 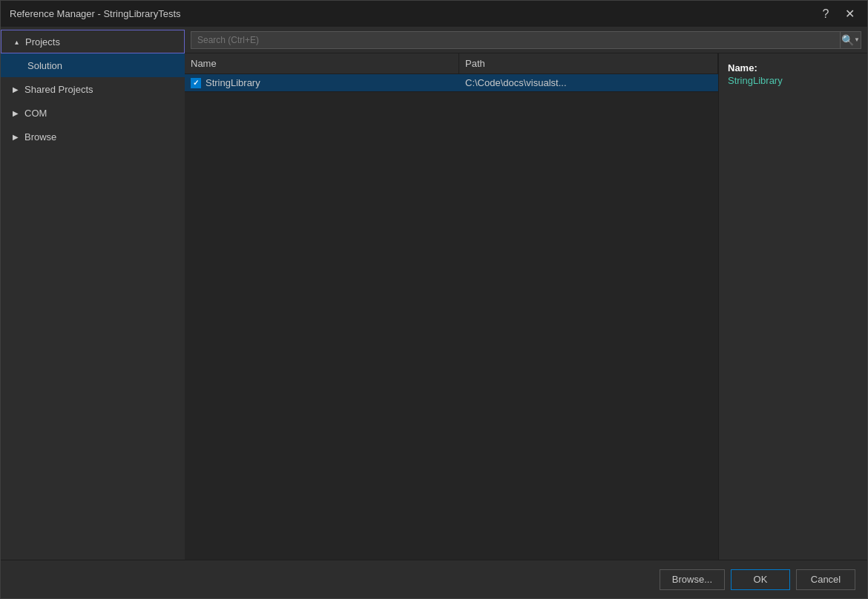 I want to click on title-bar-buttons: ? ✕, so click(x=838, y=14).